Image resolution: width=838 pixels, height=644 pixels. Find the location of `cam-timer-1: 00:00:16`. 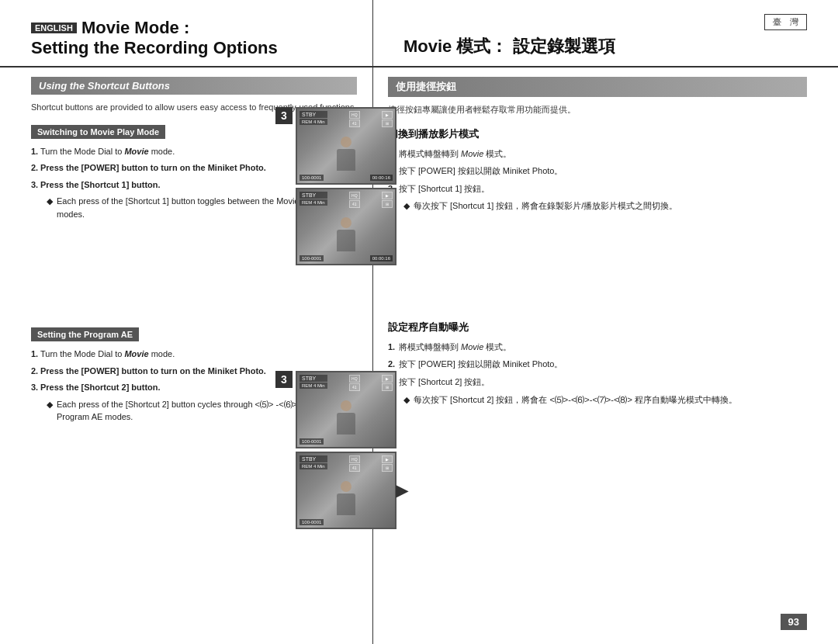

cam-timer-1: 00:00:16 is located at coordinates (382, 178).